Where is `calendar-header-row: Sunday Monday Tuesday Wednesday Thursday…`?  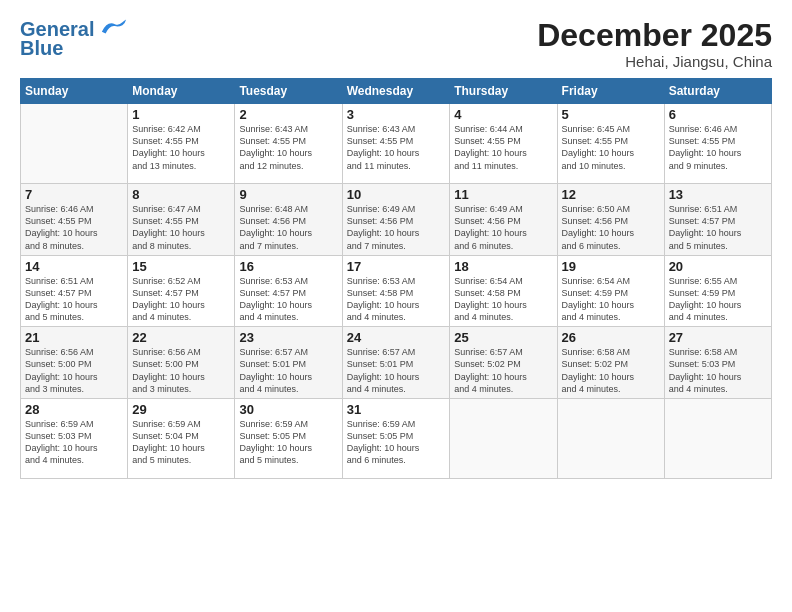 calendar-header-row: Sunday Monday Tuesday Wednesday Thursday… is located at coordinates (396, 92).